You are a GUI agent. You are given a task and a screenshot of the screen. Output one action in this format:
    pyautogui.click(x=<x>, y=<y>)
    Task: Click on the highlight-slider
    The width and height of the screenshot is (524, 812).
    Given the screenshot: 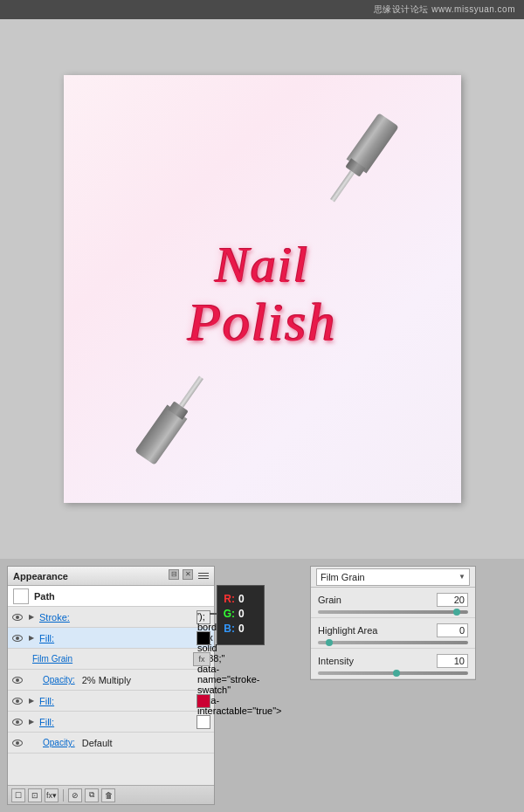 What is the action you would take?
    pyautogui.click(x=393, y=643)
    